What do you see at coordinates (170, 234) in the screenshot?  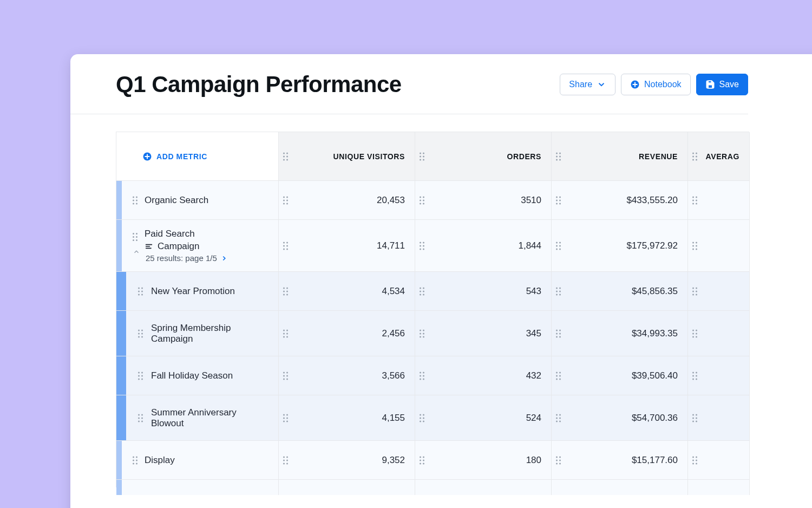 I see `row-label: Paid Search` at bounding box center [170, 234].